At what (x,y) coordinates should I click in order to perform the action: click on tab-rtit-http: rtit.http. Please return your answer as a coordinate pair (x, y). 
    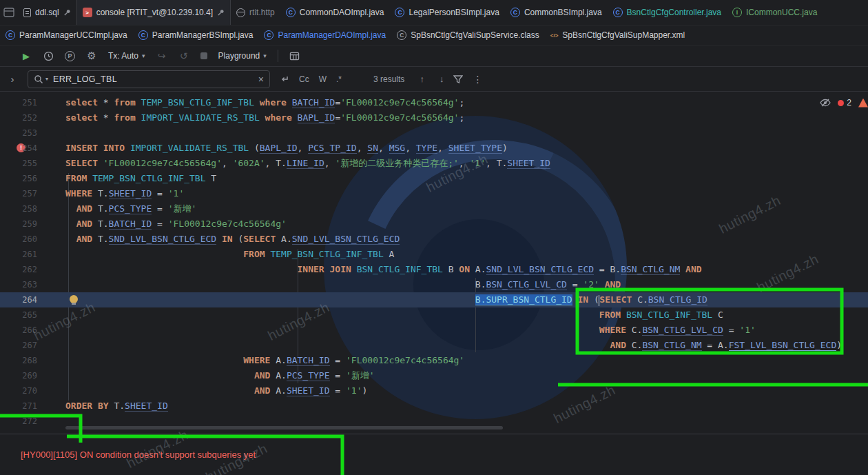
    Looking at the image, I should click on (256, 12).